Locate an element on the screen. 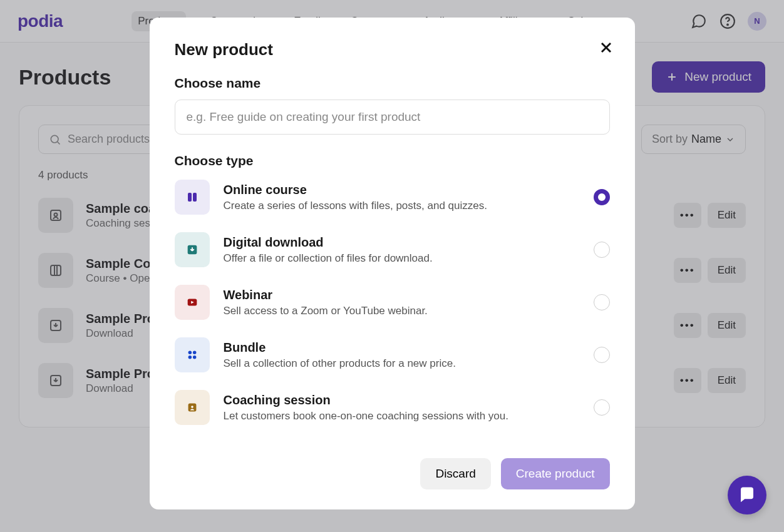  discard-button: Discard is located at coordinates (455, 474).